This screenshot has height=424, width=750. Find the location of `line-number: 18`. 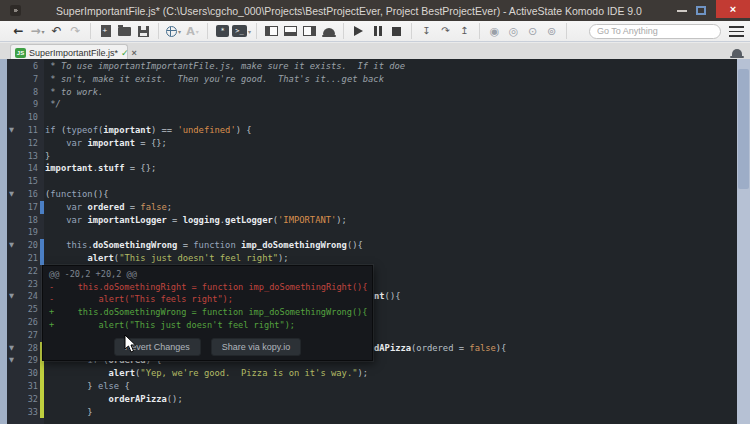

line-number: 18 is located at coordinates (33, 220).